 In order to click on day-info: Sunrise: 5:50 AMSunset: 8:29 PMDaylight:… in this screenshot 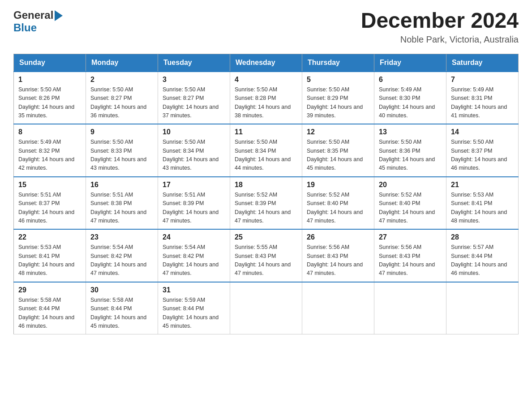, I will do `click(335, 103)`.